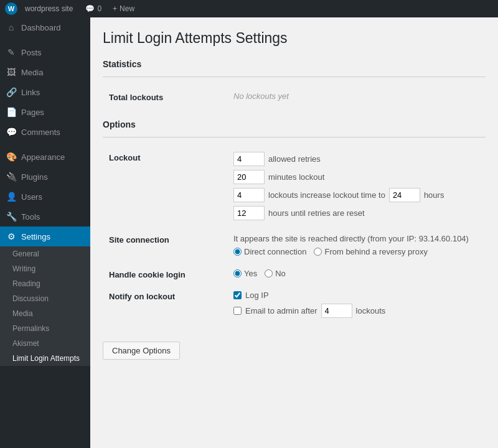  Describe the element at coordinates (257, 295) in the screenshot. I see `log-ip-label: Log IP` at that location.